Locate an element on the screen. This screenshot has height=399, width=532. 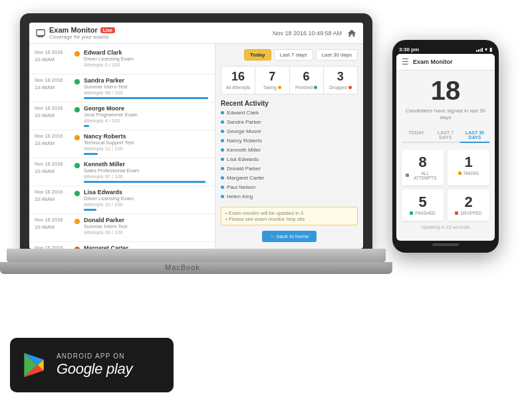
recent-list: Edward ClarkSandra ParkerGeorge MooreNan… is located at coordinates (289, 155).